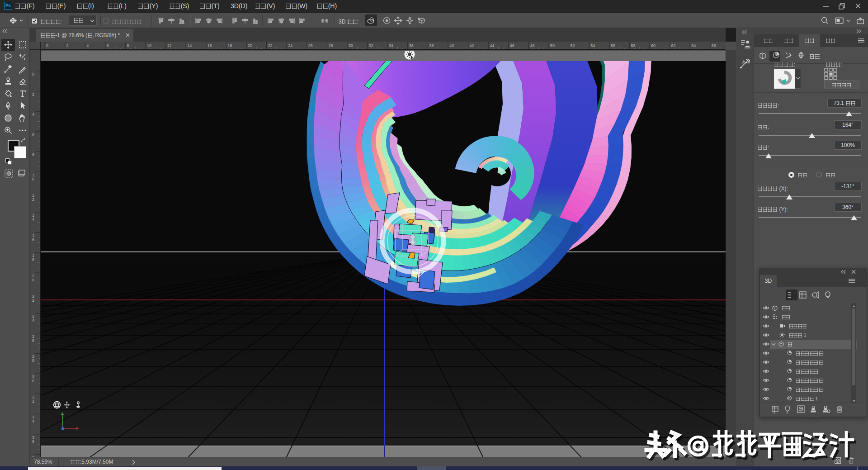  I want to click on svg-text: 54, so click(593, 46).